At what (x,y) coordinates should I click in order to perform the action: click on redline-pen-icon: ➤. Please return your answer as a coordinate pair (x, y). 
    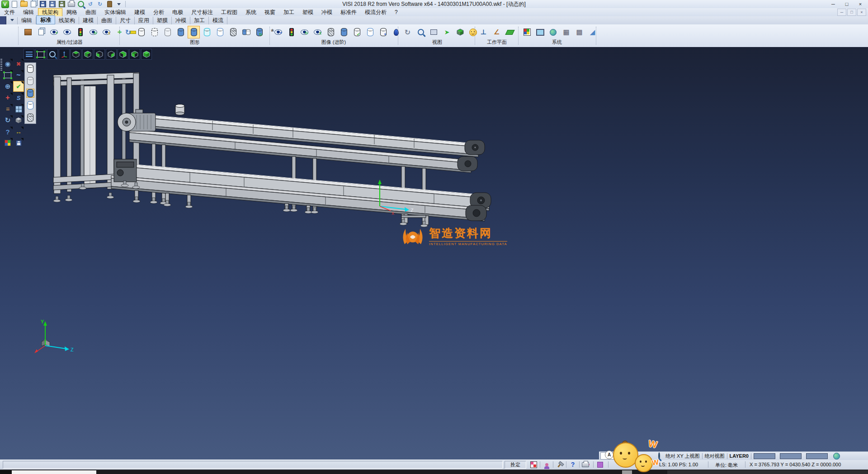
    Looking at the image, I should click on (447, 32).